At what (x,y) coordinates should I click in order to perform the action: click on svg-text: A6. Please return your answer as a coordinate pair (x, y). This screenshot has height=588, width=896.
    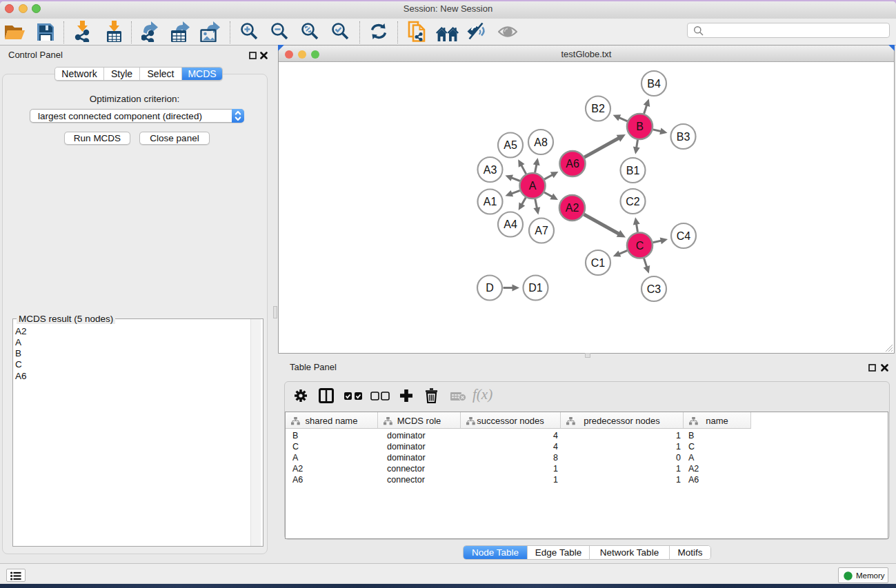
    Looking at the image, I should click on (573, 164).